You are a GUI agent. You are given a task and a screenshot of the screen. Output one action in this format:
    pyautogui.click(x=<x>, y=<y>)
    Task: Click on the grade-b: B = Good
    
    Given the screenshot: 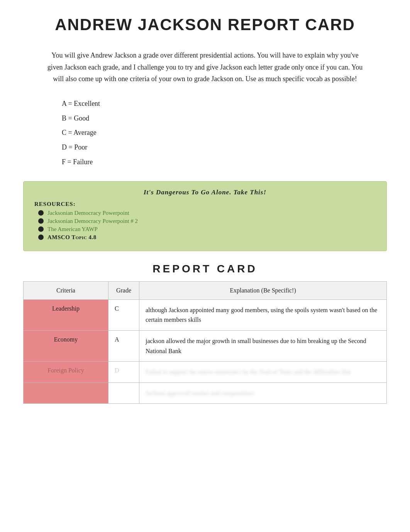 What is the action you would take?
    pyautogui.click(x=224, y=119)
    